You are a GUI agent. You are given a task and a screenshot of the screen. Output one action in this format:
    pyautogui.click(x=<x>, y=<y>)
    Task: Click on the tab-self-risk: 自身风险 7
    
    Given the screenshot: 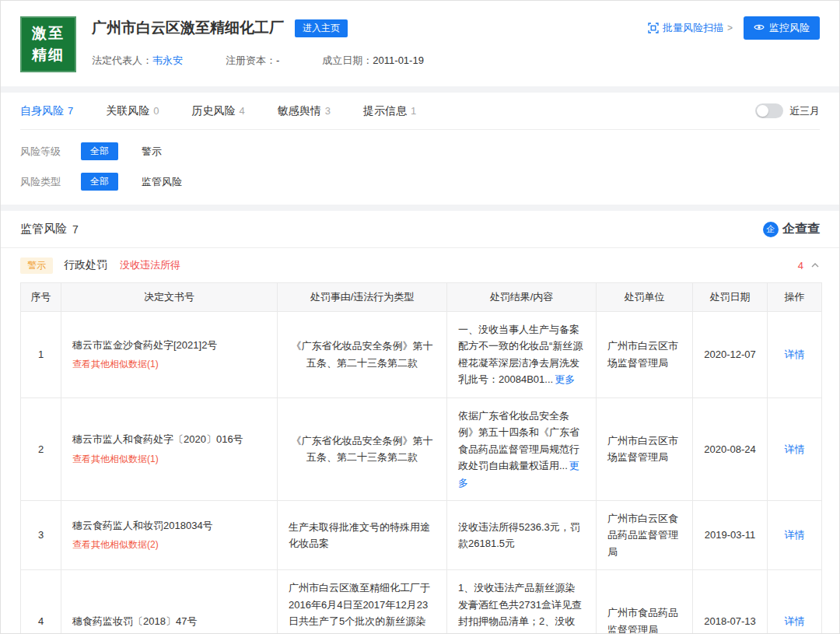 What is the action you would take?
    pyautogui.click(x=47, y=111)
    